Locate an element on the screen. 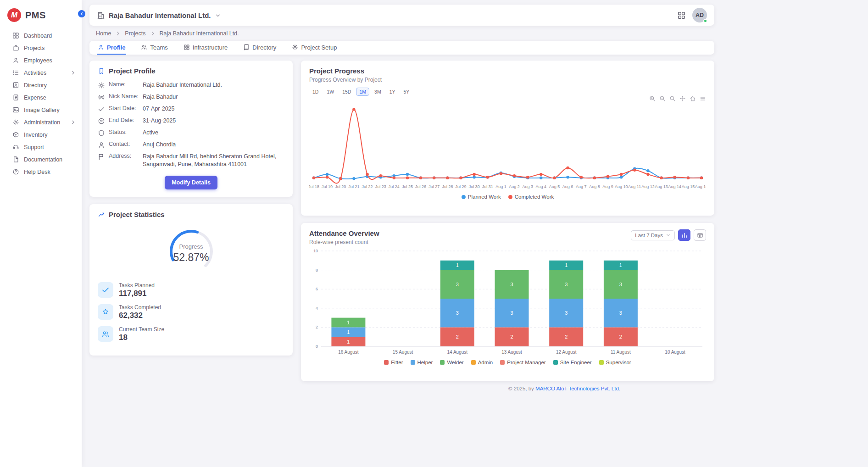  legend-item: Site Engineer is located at coordinates (573, 362).